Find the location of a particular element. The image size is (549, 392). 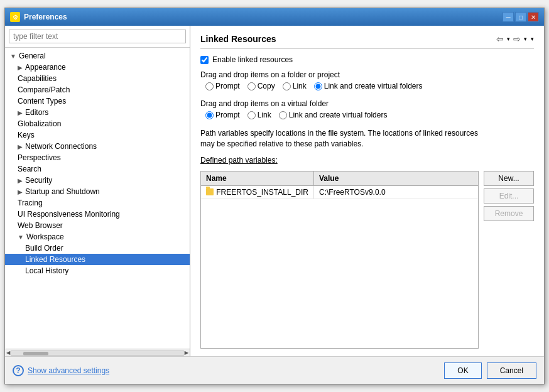

tree-label-capabilities: Capabilities is located at coordinates (37, 79).